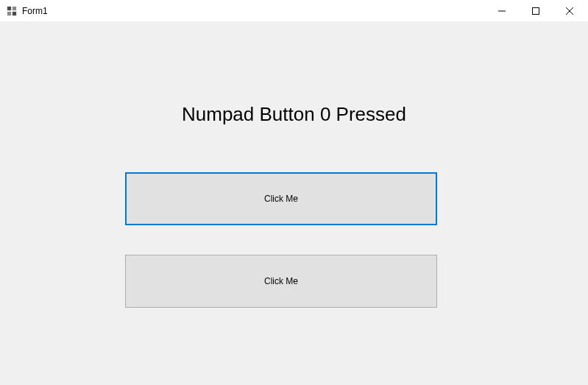 The width and height of the screenshot is (588, 385). Describe the element at coordinates (536, 10) in the screenshot. I see `maximize-button` at that location.